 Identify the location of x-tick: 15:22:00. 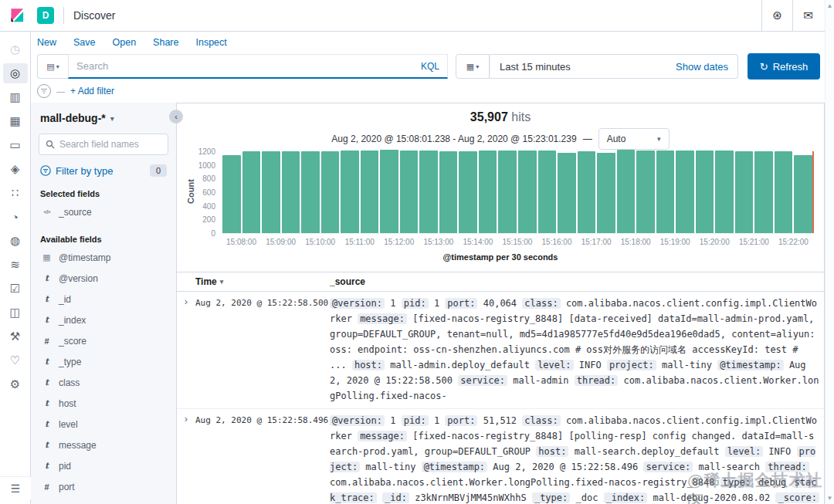
(794, 242).